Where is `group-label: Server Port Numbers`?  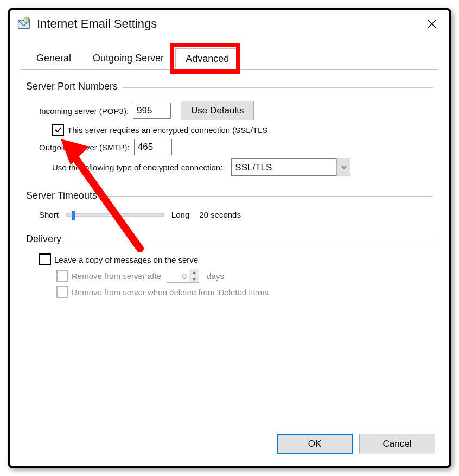
group-label: Server Port Numbers is located at coordinates (74, 87).